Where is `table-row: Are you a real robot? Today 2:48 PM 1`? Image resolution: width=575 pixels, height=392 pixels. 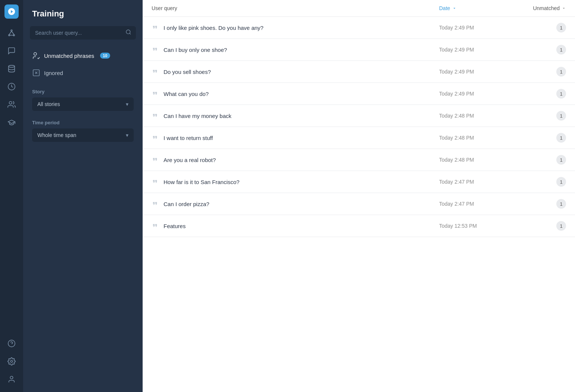 table-row: Are you a real robot? Today 2:48 PM 1 is located at coordinates (359, 160).